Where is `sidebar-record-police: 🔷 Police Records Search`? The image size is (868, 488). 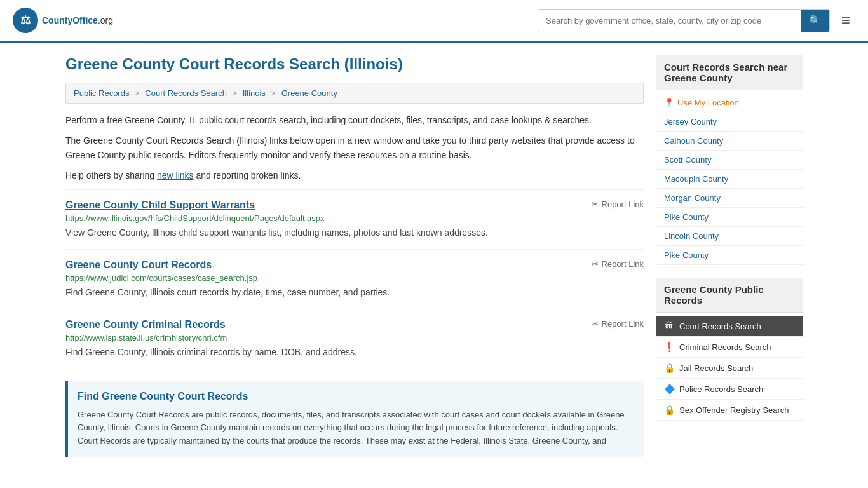 sidebar-record-police: 🔷 Police Records Search is located at coordinates (729, 389).